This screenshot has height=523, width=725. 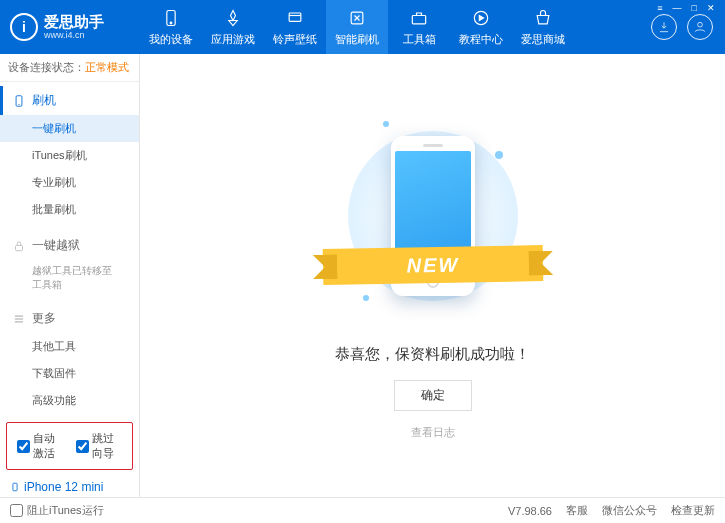 What do you see at coordinates (420, 40) in the screenshot?
I see `nav-label: 工具箱` at bounding box center [420, 40].